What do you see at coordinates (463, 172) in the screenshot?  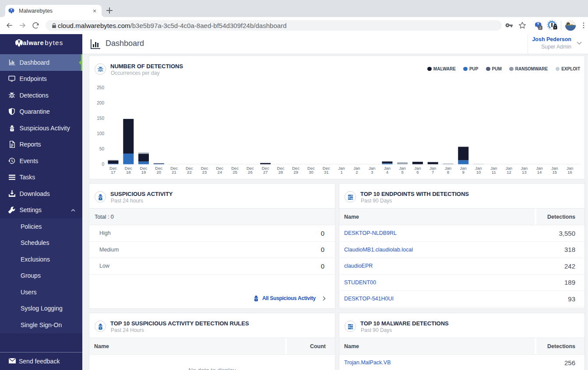 I see `svg-text: 9` at bounding box center [463, 172].